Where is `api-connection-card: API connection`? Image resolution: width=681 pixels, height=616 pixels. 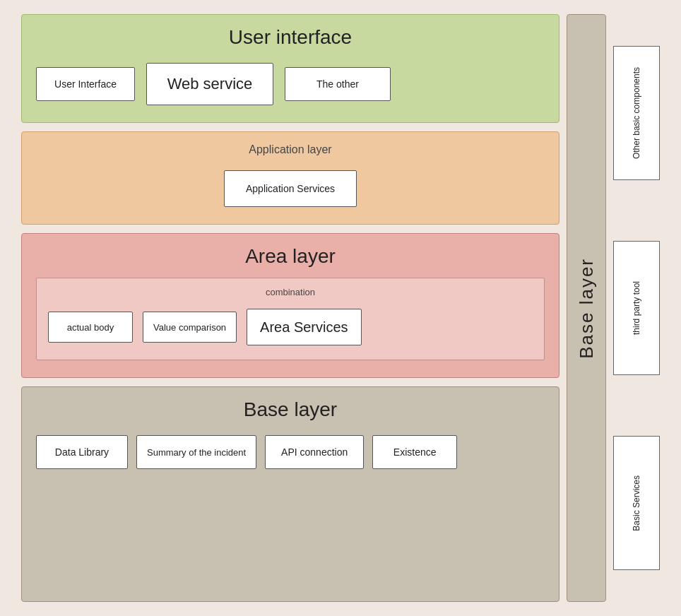 api-connection-card: API connection is located at coordinates (314, 452).